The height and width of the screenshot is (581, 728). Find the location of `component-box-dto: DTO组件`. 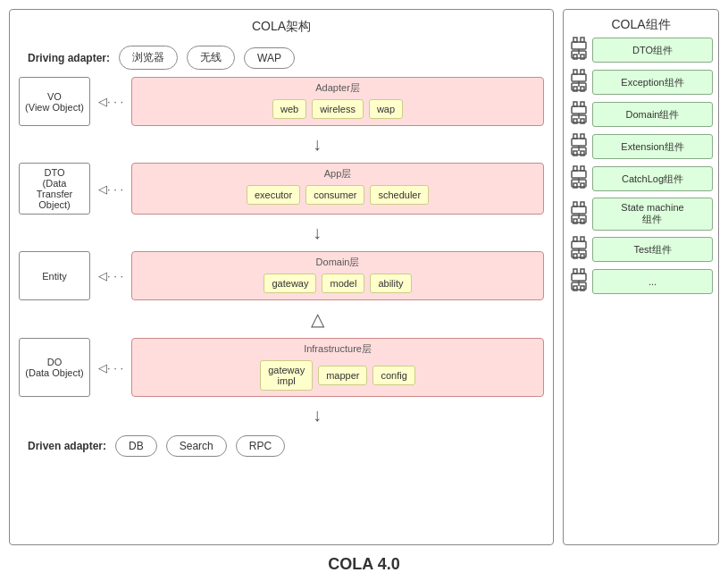

component-box-dto: DTO组件 is located at coordinates (652, 50).